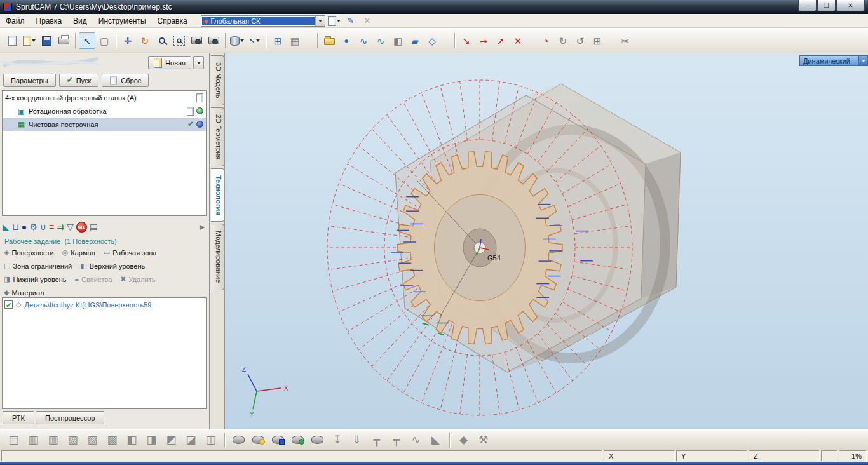 Image resolution: width=868 pixels, height=465 pixels. Describe the element at coordinates (518, 41) in the screenshot. I see `snap-off-button: ✕` at that location.